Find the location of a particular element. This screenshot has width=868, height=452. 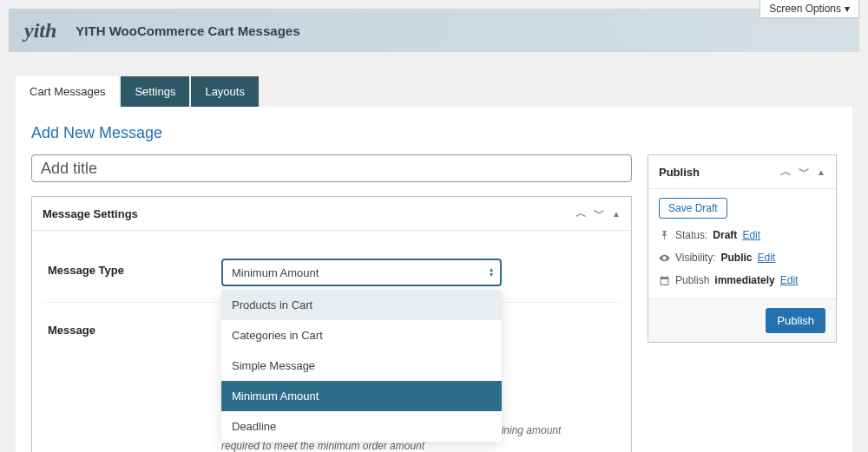

status-value: Draft is located at coordinates (725, 235).